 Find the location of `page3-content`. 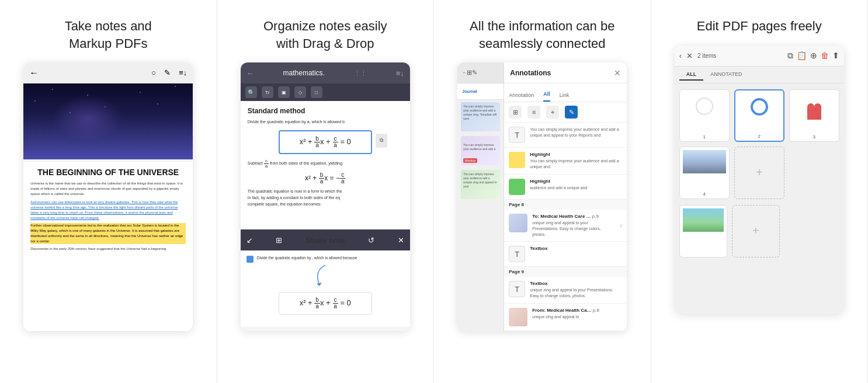

page3-content is located at coordinates (814, 111).